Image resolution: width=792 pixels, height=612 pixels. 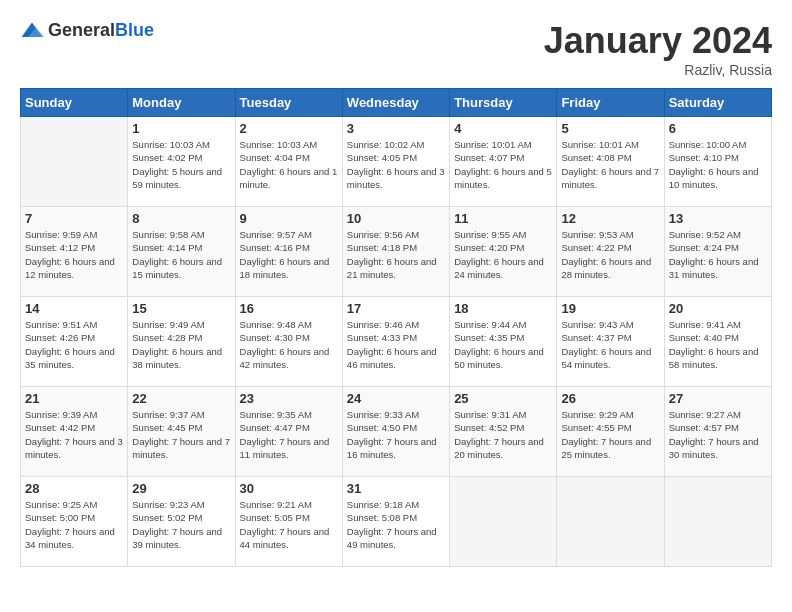 What do you see at coordinates (396, 49) in the screenshot?
I see `page-header: GeneralBlue January 2024 Razliv, Russia` at bounding box center [396, 49].